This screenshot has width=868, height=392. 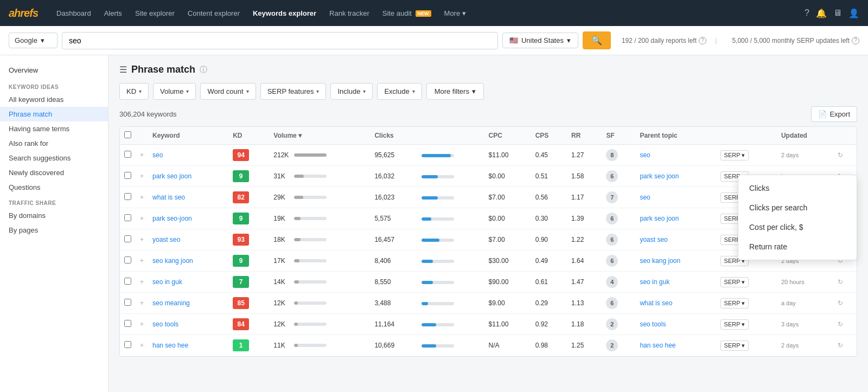 I want to click on row-keyword: seo kang joon, so click(x=188, y=261).